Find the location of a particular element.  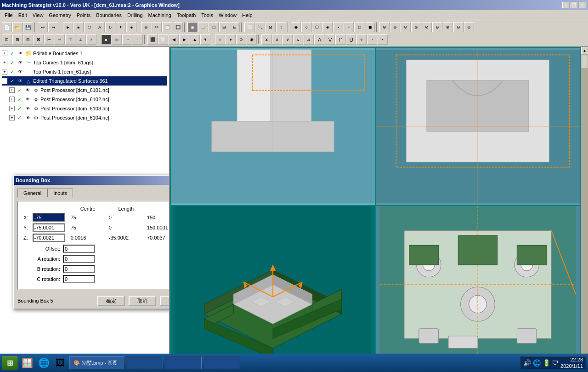

tb-3d7: ◻ is located at coordinates (359, 27).